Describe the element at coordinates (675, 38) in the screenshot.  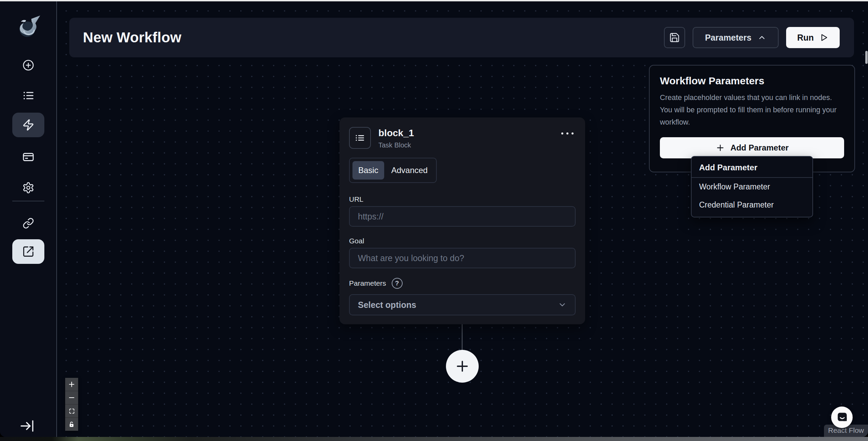
I see `save-icon` at that location.